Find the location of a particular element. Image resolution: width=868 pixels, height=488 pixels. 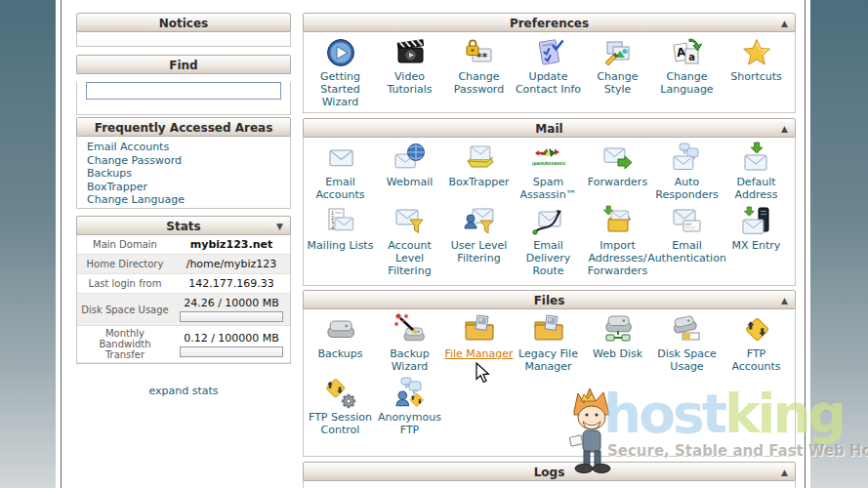

preferences-collapse-arrow-icon: ▲ is located at coordinates (785, 23).